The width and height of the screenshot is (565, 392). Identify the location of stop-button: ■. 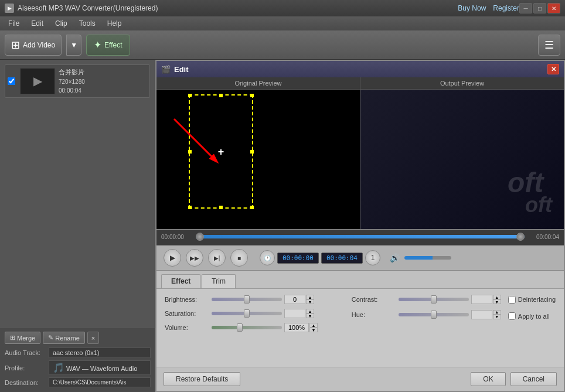
(239, 258).